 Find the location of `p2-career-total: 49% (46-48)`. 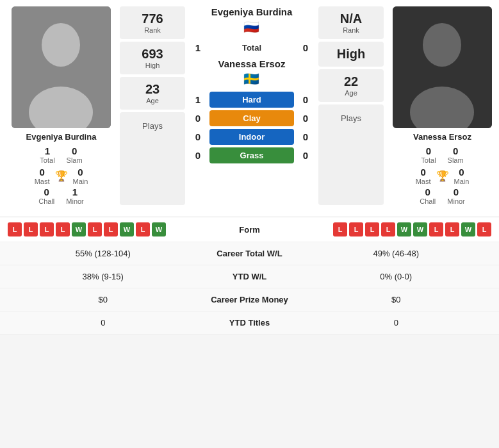

p2-career-total: 49% (46-48) is located at coordinates (397, 254).